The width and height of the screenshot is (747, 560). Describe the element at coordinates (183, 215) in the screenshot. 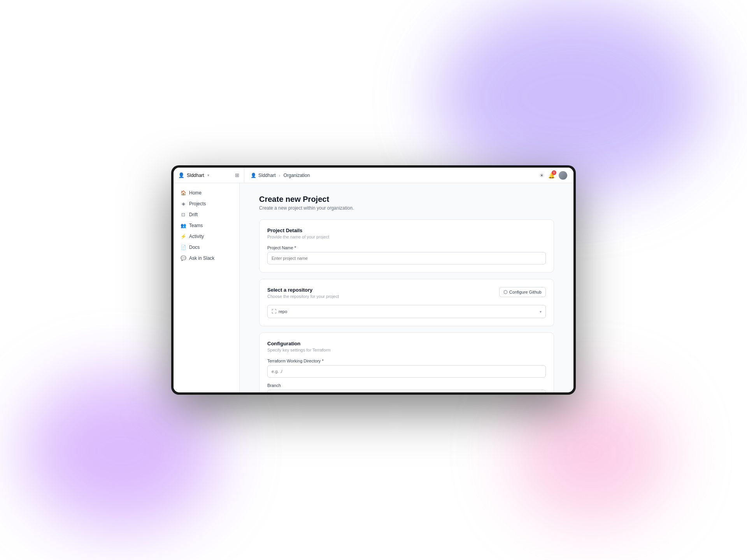

I see `drift-icon: ⊡` at that location.